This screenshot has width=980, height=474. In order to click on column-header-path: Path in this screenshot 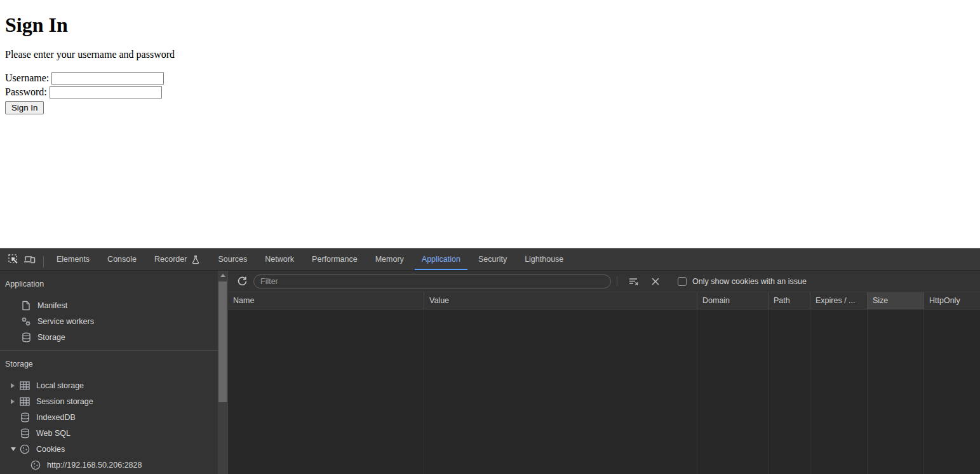, I will do `click(789, 301)`.